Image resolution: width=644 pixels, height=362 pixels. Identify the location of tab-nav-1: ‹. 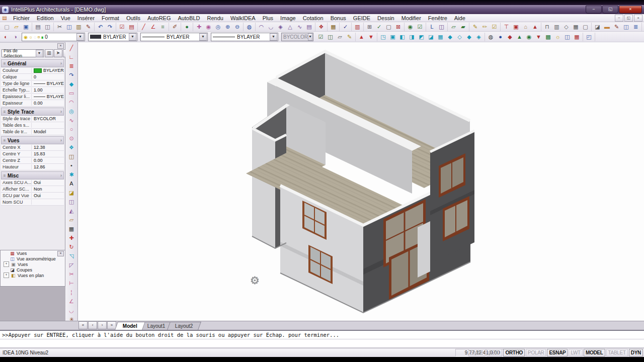
(93, 325).